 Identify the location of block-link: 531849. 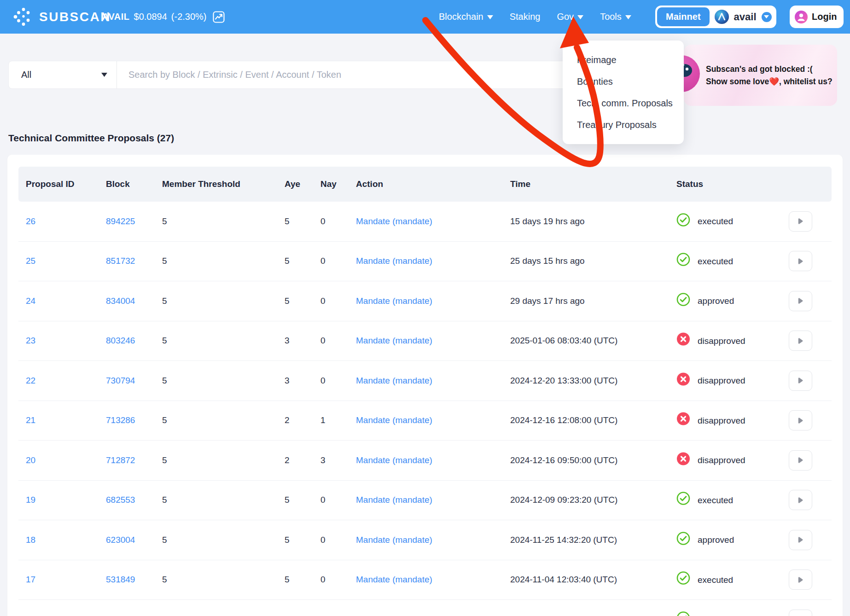
(121, 580).